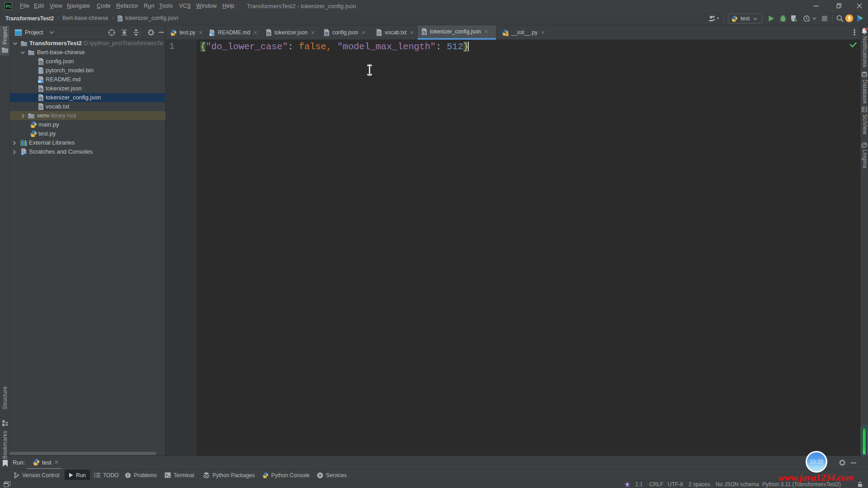  What do you see at coordinates (9, 6) in the screenshot?
I see `svg-text: PC` at bounding box center [9, 6].